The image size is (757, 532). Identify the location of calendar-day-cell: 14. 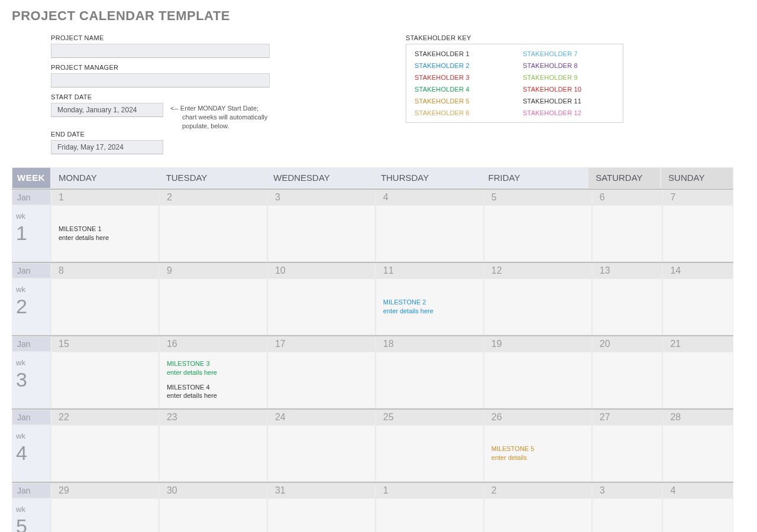
(698, 299).